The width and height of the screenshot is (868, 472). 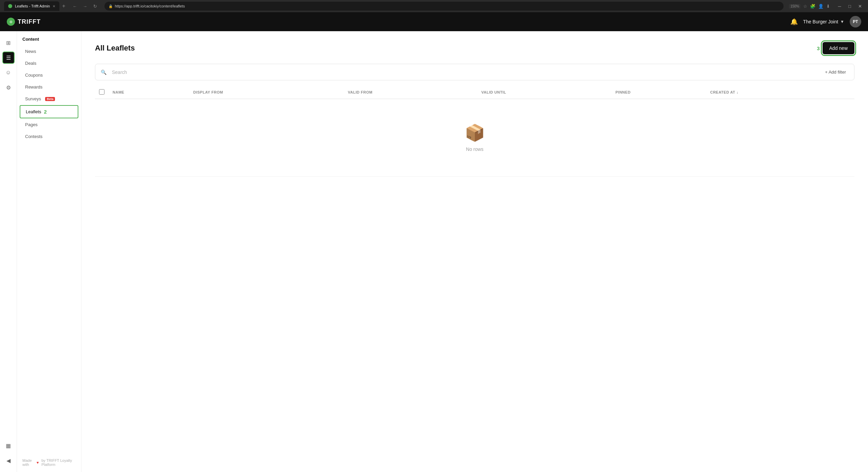 What do you see at coordinates (8, 460) in the screenshot?
I see `sidebar-icon-back: ◀` at bounding box center [8, 460].